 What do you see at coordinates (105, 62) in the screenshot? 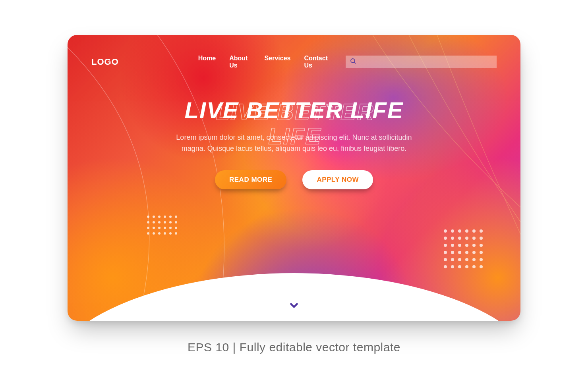
I see `site-logo: LOGO` at bounding box center [105, 62].